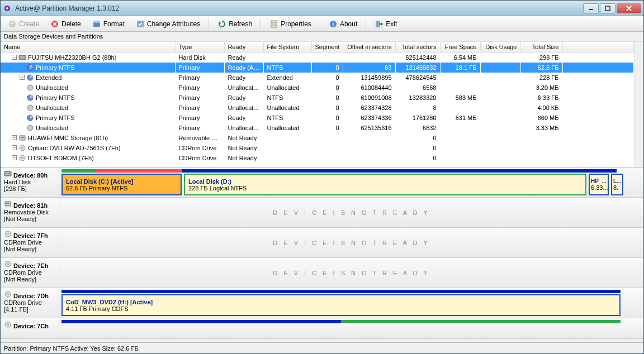 This screenshot has width=644, height=354. I want to click on cell-fs: Unallocated, so click(287, 88).